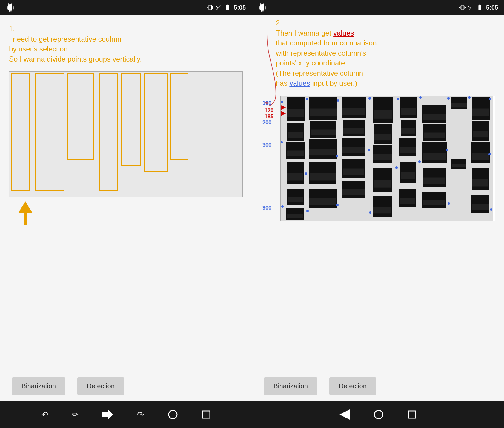  What do you see at coordinates (101, 386) in the screenshot?
I see `left-detection-button: Detection` at bounding box center [101, 386].